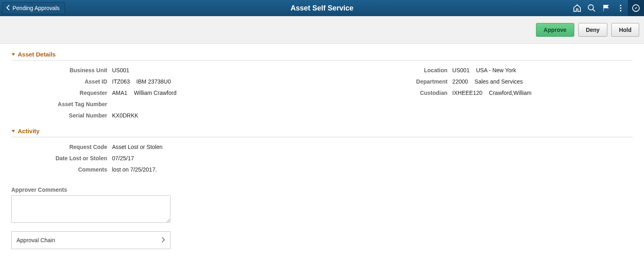 The width and height of the screenshot is (644, 264). What do you see at coordinates (607, 8) in the screenshot?
I see `header-icon-group` at bounding box center [607, 8].